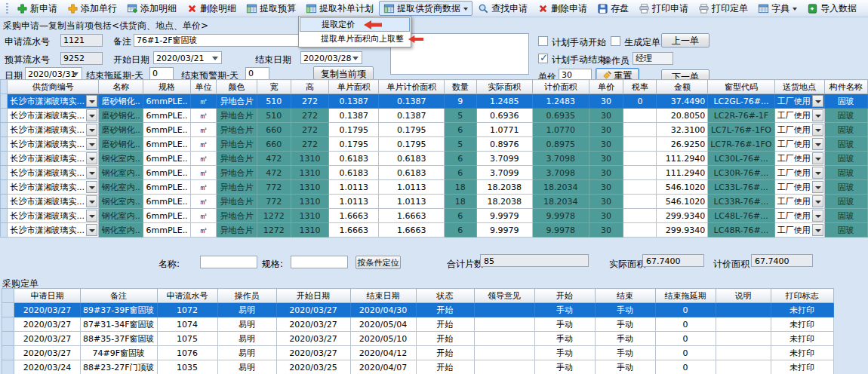 This screenshot has height=374, width=868. What do you see at coordinates (247, 296) in the screenshot?
I see `column-header: 操作员` at bounding box center [247, 296].